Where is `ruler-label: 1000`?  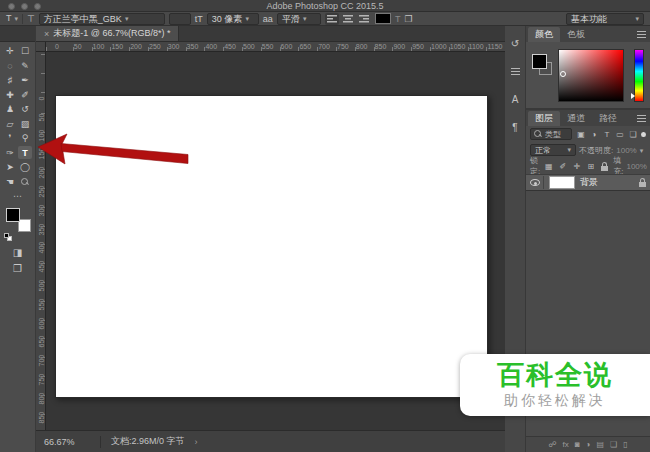 ruler-label: 1000 is located at coordinates (439, 46).